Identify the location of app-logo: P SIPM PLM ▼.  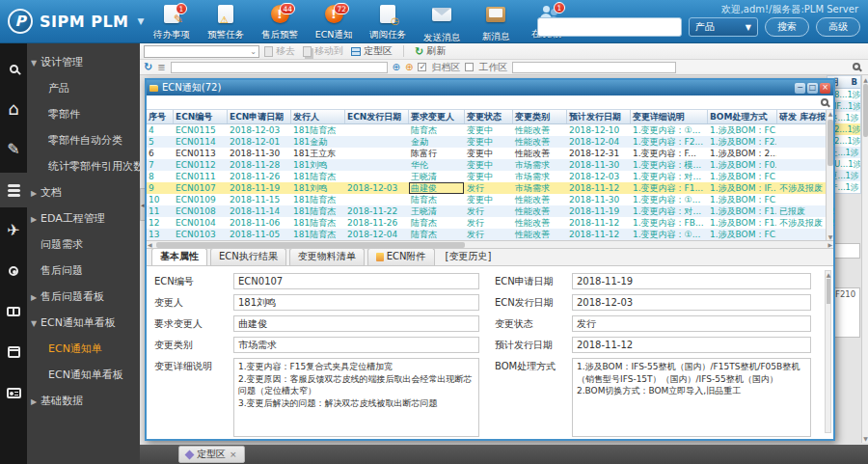
(75, 21).